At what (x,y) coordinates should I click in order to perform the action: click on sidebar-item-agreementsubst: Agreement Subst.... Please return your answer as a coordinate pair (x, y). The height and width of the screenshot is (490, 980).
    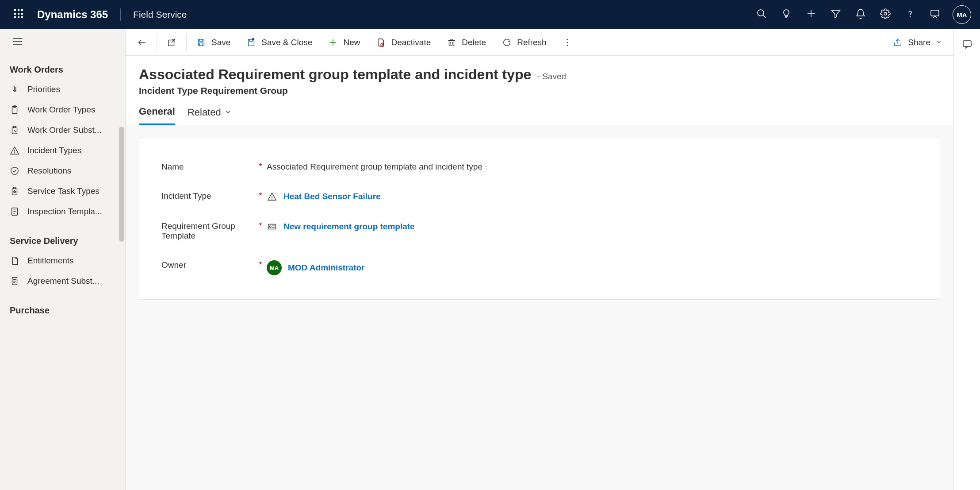
    Looking at the image, I should click on (63, 281).